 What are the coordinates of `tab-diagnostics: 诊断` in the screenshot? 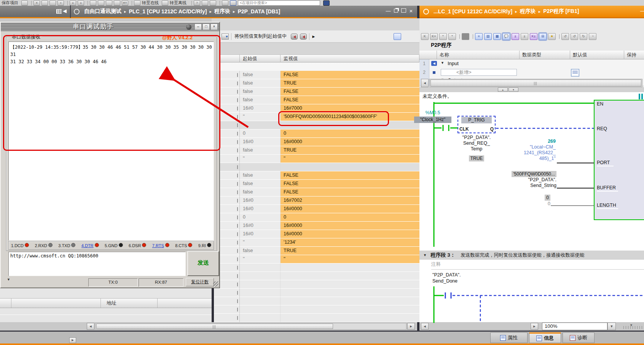 It's located at (579, 338).